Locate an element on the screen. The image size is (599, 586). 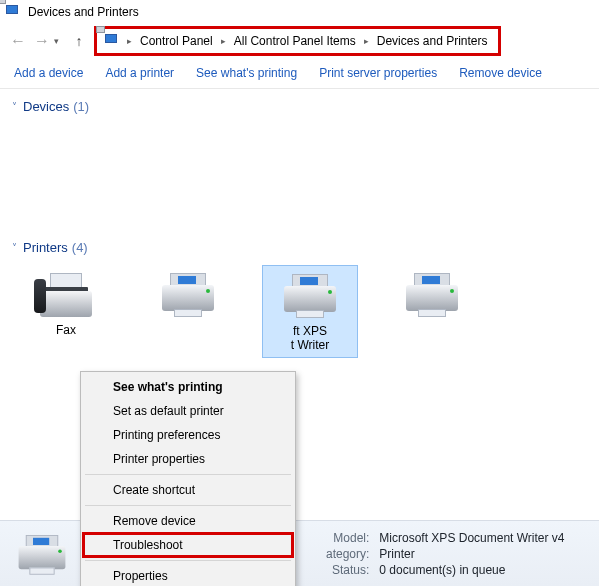
remove-device-button: Remove device is located at coordinates (500, 73).